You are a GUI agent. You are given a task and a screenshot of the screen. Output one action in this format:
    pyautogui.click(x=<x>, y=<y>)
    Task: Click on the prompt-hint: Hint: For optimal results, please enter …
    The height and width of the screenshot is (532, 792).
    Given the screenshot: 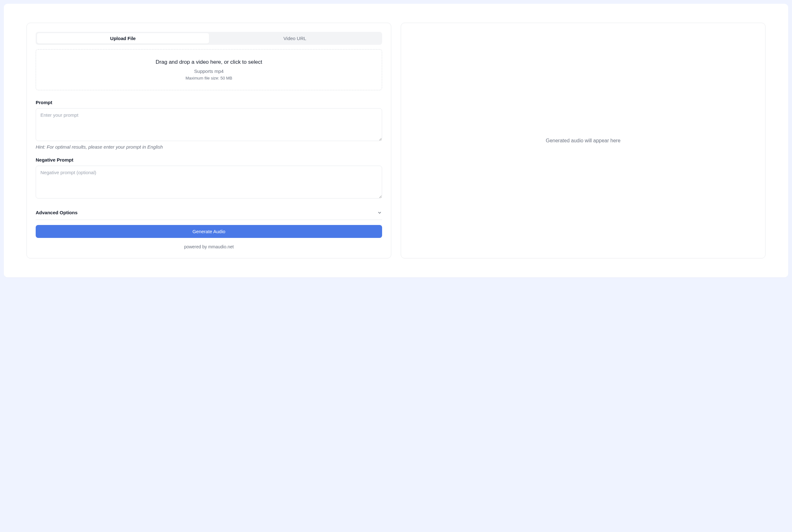 What is the action you would take?
    pyautogui.click(x=209, y=147)
    